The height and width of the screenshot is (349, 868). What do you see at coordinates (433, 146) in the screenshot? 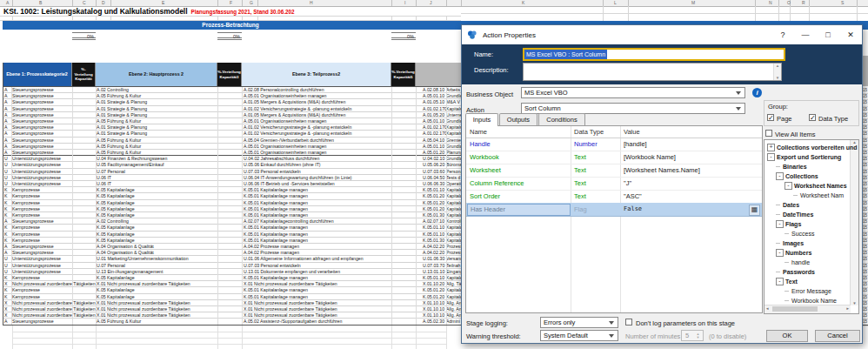
I see `sheet-cell: A.05.01.10` at bounding box center [433, 146].